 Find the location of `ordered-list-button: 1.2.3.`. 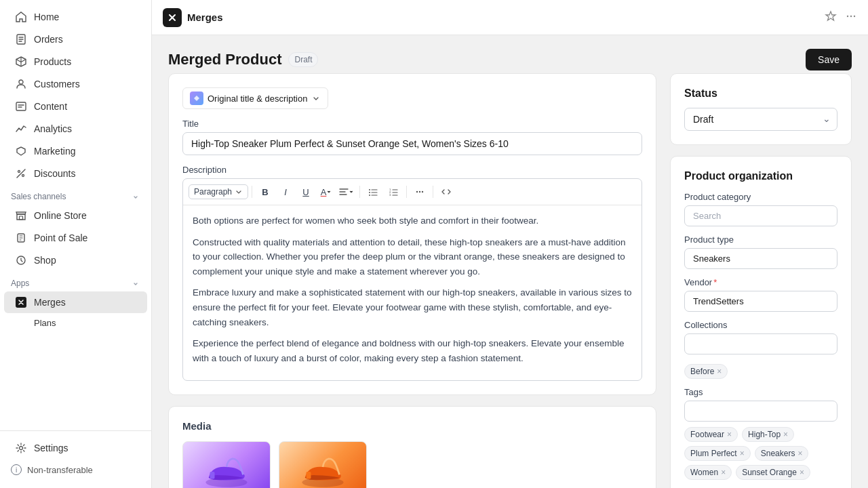

ordered-list-button: 1.2.3. is located at coordinates (393, 192).